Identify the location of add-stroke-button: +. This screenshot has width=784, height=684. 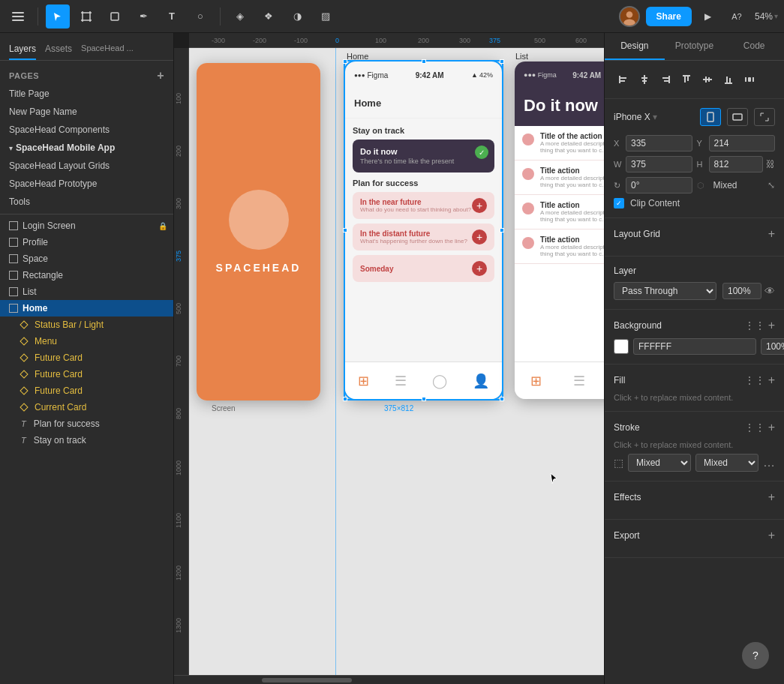
(771, 428).